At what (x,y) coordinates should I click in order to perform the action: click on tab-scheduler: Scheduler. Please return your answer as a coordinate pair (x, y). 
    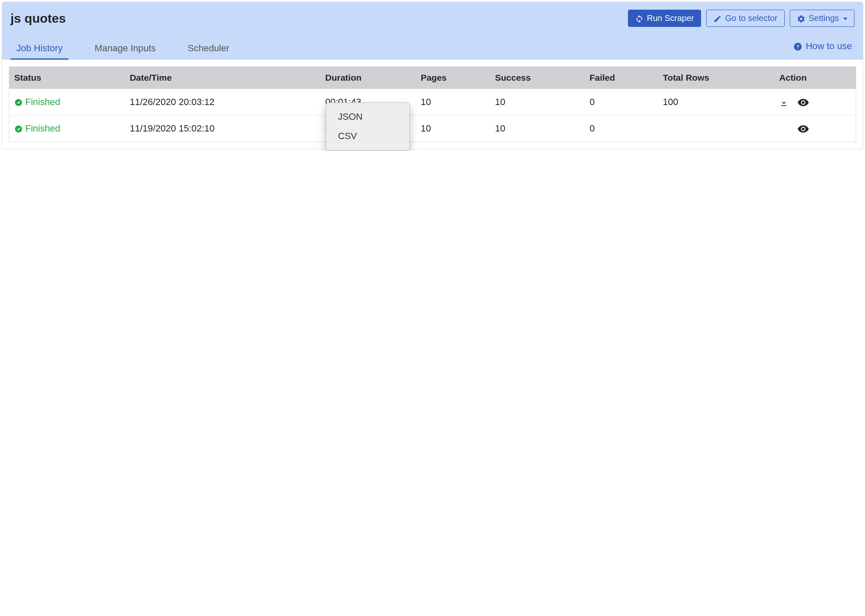
    Looking at the image, I should click on (208, 49).